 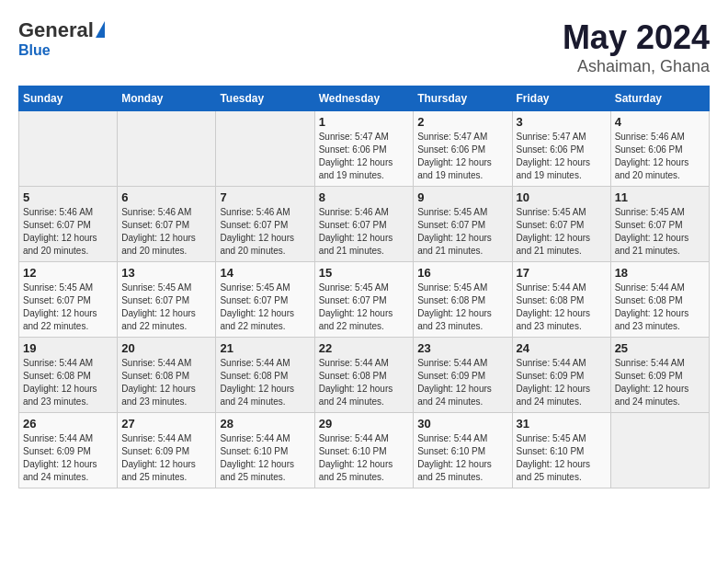 I want to click on day-number: 18, so click(x=660, y=272).